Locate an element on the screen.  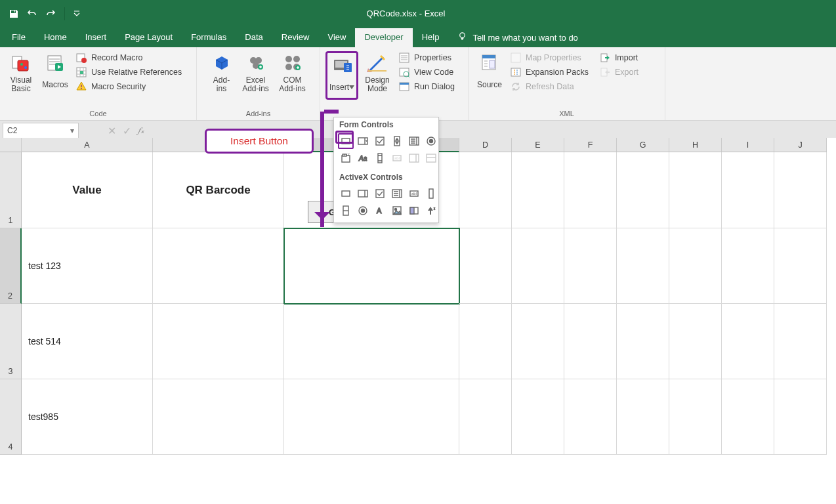
column-header-J: J is located at coordinates (801, 145).